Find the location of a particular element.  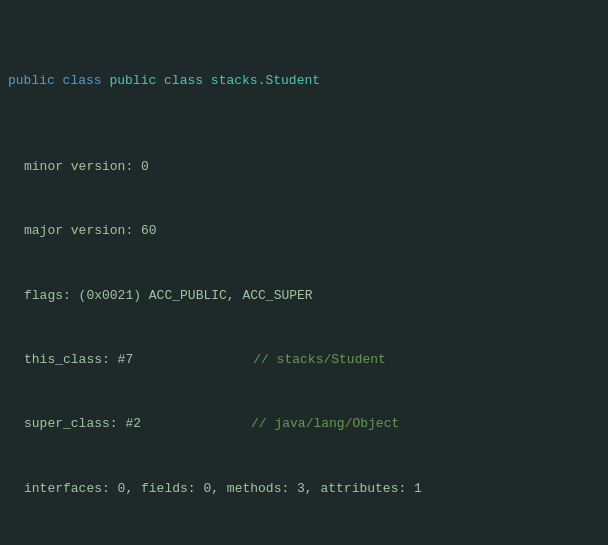

this-class-line: this_class: #7// stacks/Student is located at coordinates (312, 360).